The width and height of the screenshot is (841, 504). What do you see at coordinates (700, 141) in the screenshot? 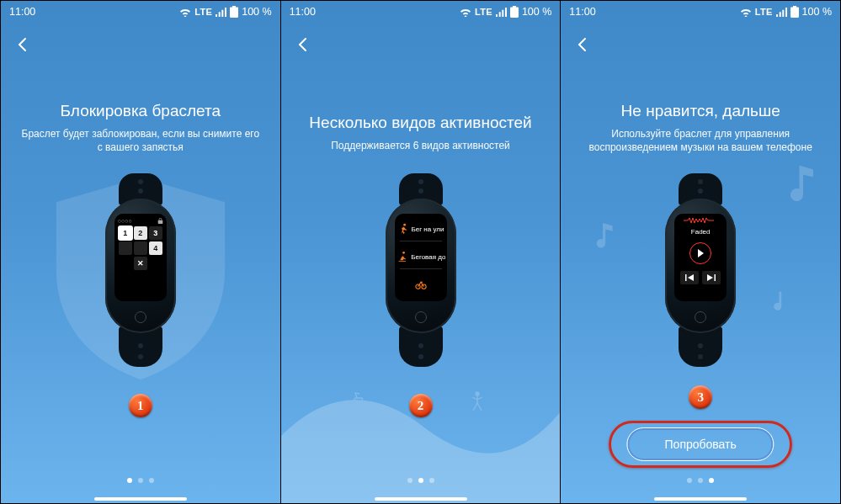
I see `page-subtitle: Используйте браслет для управления воспр…` at bounding box center [700, 141].